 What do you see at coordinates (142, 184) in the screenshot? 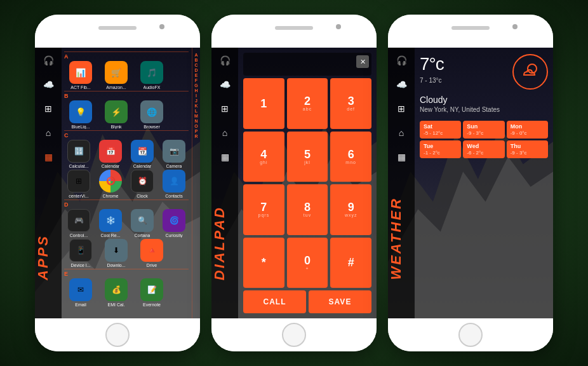
I see `app-clock: ⏰ Clock` at bounding box center [142, 184].